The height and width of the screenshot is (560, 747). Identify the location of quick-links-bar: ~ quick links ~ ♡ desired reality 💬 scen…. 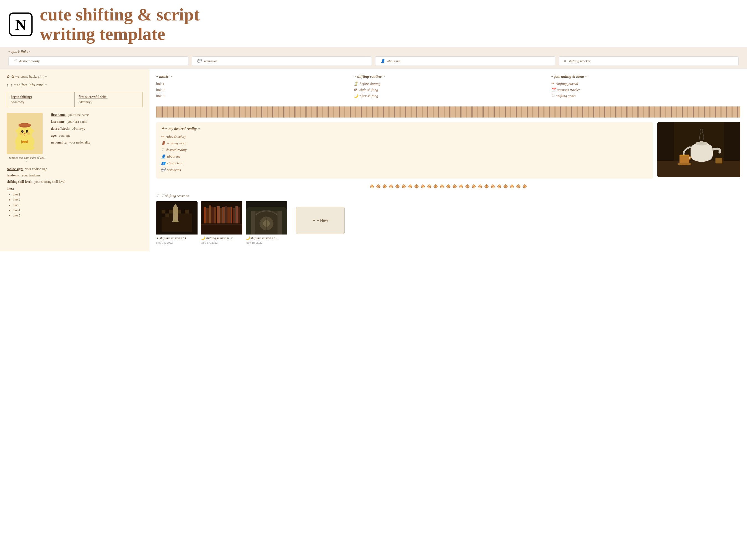
(374, 58).